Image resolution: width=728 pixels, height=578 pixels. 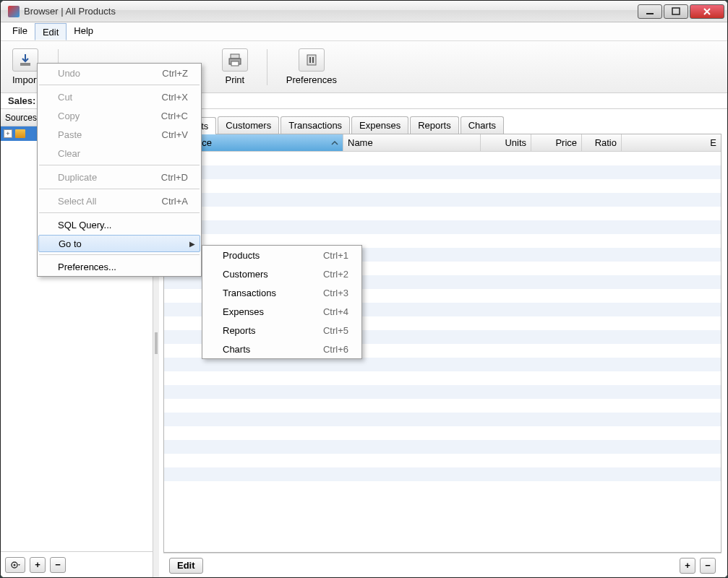 I want to click on tab-reports: Reports, so click(x=434, y=125).